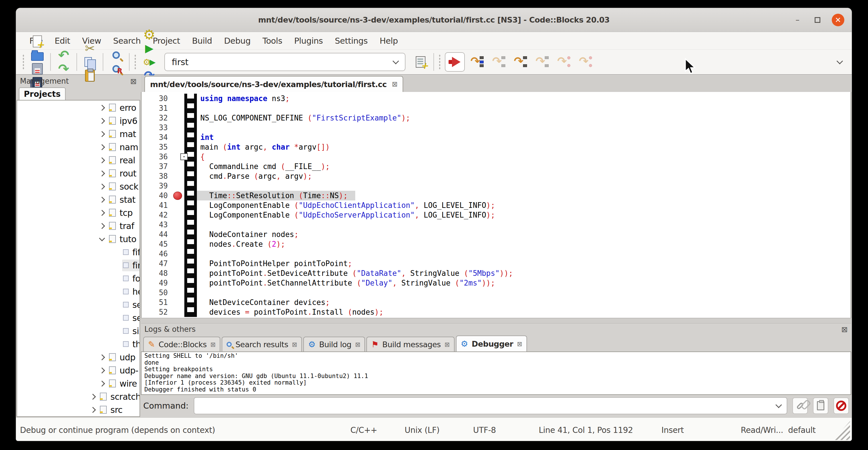 The width and height of the screenshot is (868, 450). What do you see at coordinates (586, 62) in the screenshot?
I see `step-into-instruction-button: ↷` at bounding box center [586, 62].